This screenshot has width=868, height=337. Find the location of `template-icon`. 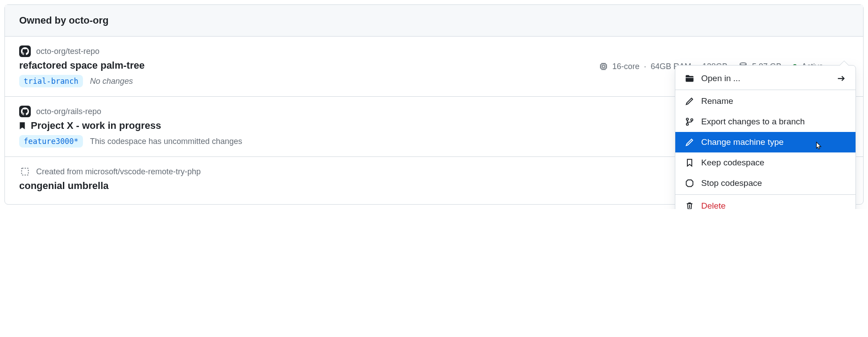

template-icon is located at coordinates (25, 172).